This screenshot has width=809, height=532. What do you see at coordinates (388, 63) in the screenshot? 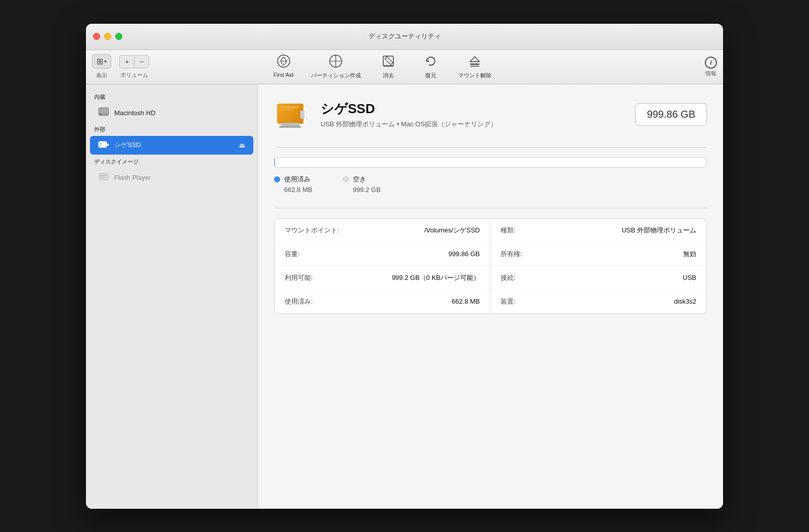
I see `erase-icon` at bounding box center [388, 63].